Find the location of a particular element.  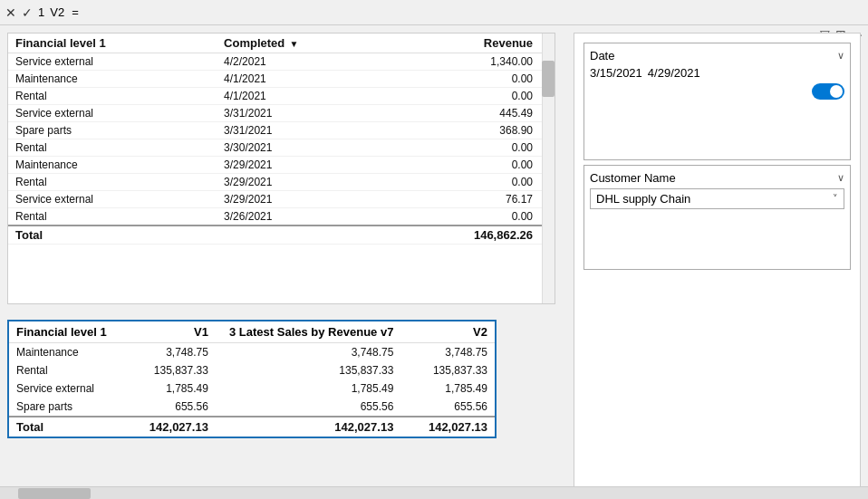

scroll-track is located at coordinates (548, 168).